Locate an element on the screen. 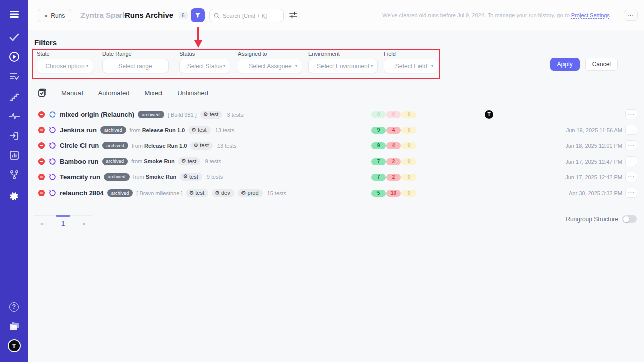  branch-icon is located at coordinates (14, 175).